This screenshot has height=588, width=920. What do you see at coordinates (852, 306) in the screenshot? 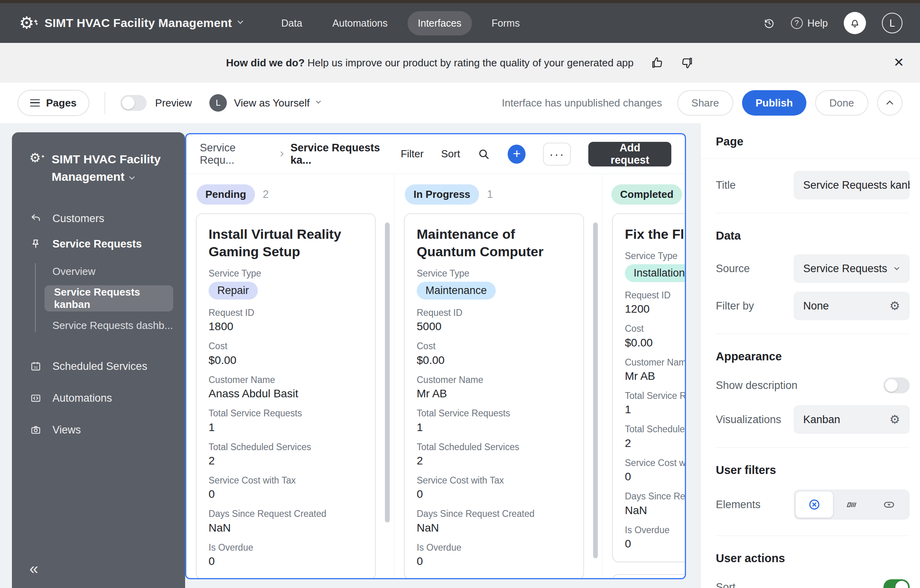
I see `filter-by-control: None ⚙` at bounding box center [852, 306].